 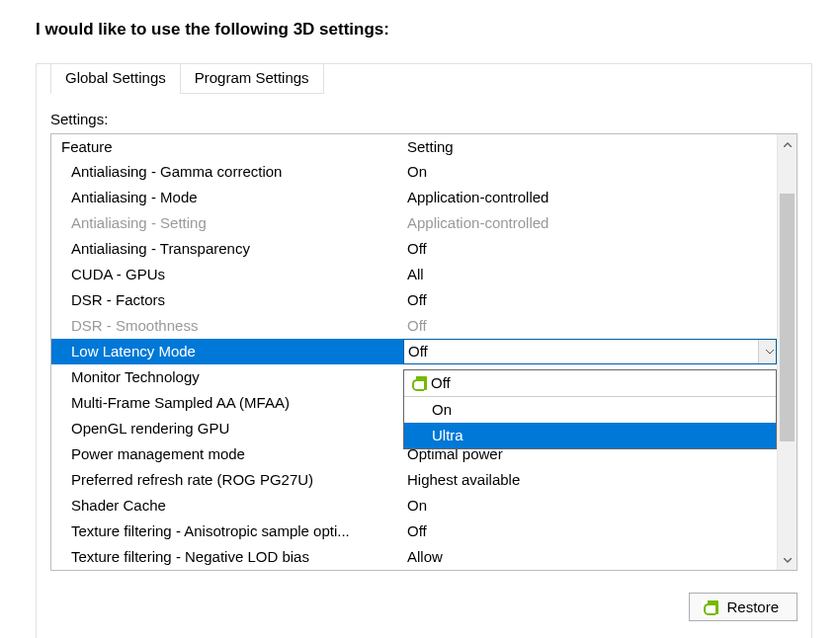 What do you see at coordinates (239, 198) in the screenshot?
I see `cell-feature: Antialiasing - Mode` at bounding box center [239, 198].